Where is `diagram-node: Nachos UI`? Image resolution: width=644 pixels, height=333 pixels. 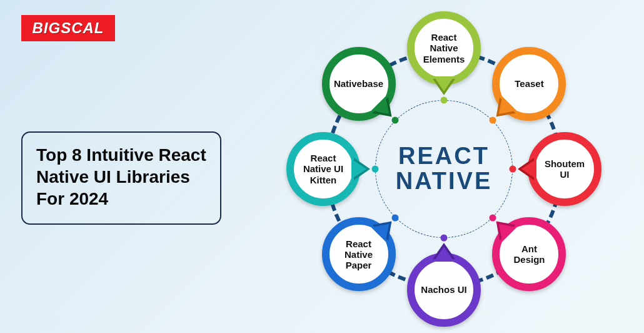 diagram-node: Nachos UI is located at coordinates (444, 290).